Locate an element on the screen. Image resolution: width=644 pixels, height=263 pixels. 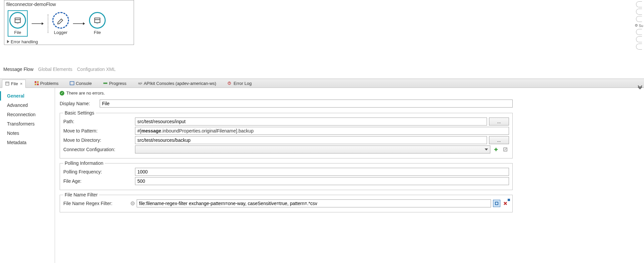
filter-edit-button is located at coordinates (497, 203).